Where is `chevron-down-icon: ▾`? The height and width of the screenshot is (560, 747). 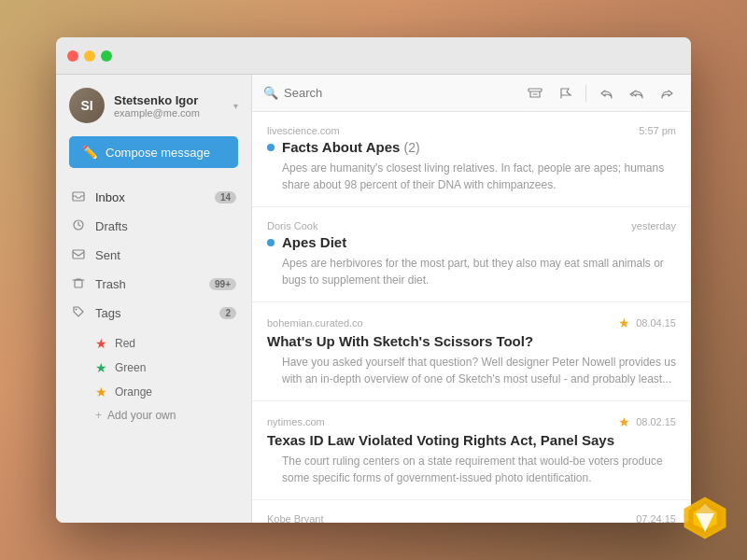 chevron-down-icon: ▾ is located at coordinates (235, 106).